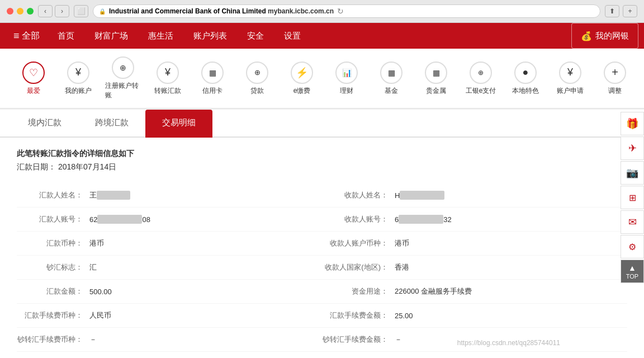 The height and width of the screenshot is (358, 644). Describe the element at coordinates (168, 78) in the screenshot. I see `icon-transfer: ¥ 转账汇款` at that location.